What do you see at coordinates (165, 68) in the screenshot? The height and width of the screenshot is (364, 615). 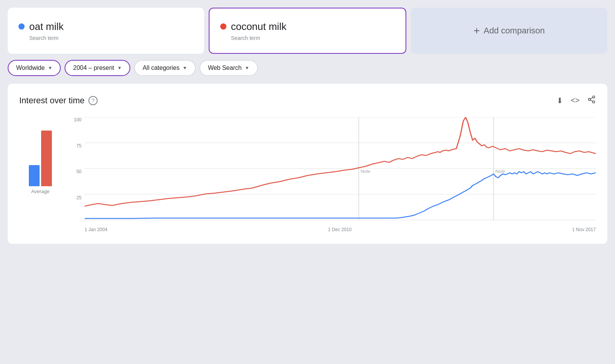 I see `category-filter: All categories ▼` at bounding box center [165, 68].